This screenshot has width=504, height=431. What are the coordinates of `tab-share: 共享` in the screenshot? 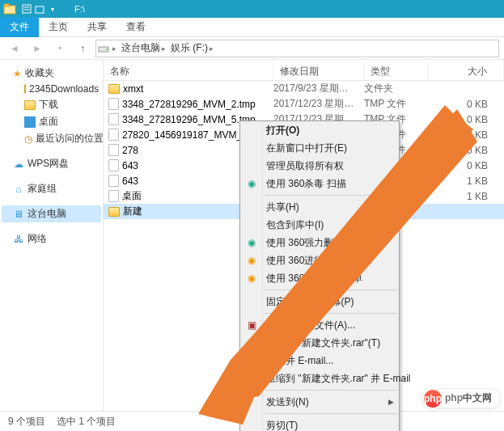 It's located at (97, 27).